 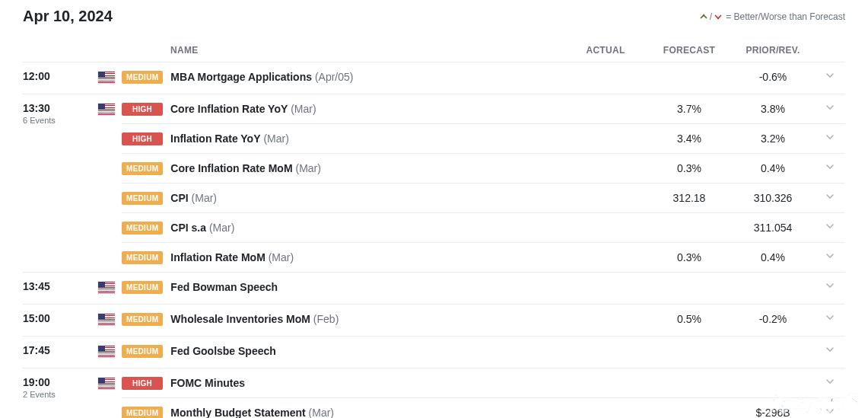 I want to click on events-cell: HIGHFOMC Minutes MEDIUMMonthly Budget St…, so click(x=484, y=394).